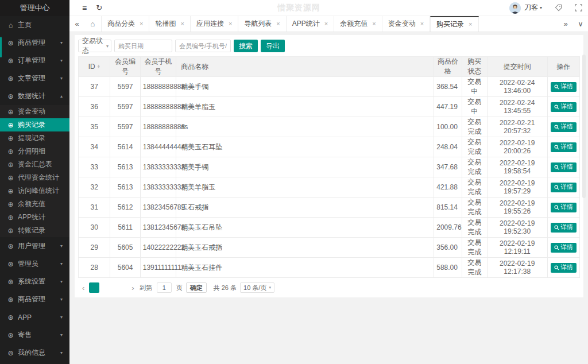 The height and width of the screenshot is (364, 588). I want to click on sidebar-item: ⊛ 系统设置 ▾, so click(34, 281).